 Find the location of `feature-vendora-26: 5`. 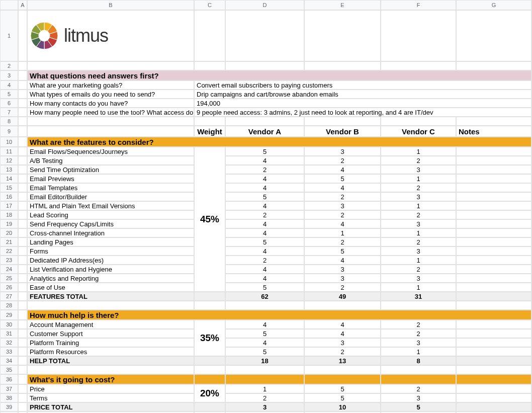

feature-vendora-26: 5 is located at coordinates (264, 287).